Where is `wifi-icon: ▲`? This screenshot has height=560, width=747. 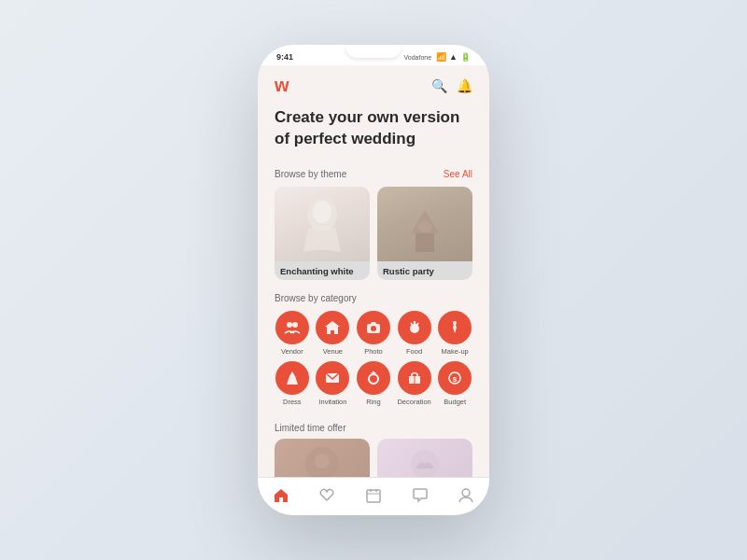
wifi-icon: ▲ is located at coordinates (454, 57).